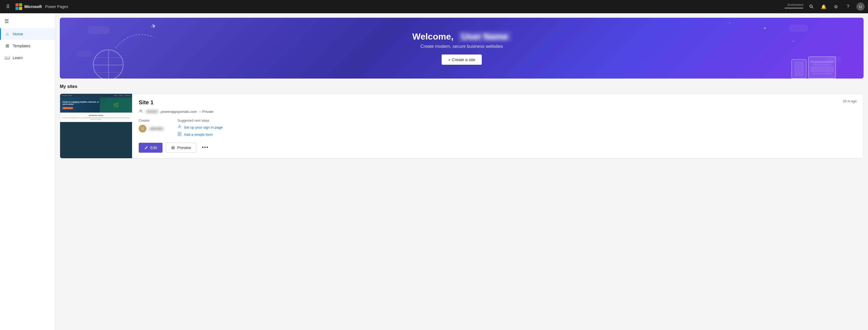  I want to click on preview-hero-section: Create an engaging headline, welcome, or…, so click(96, 105).